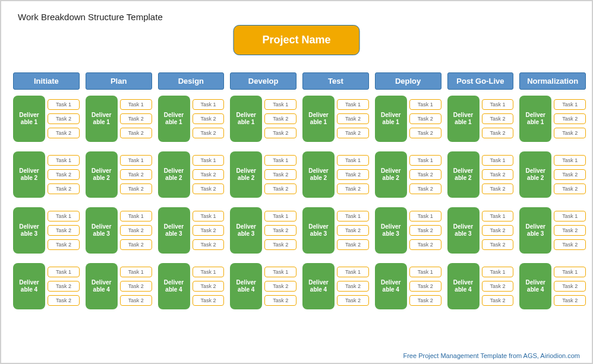 This screenshot has height=364, width=593. I want to click on phase-header: Test, so click(336, 81).